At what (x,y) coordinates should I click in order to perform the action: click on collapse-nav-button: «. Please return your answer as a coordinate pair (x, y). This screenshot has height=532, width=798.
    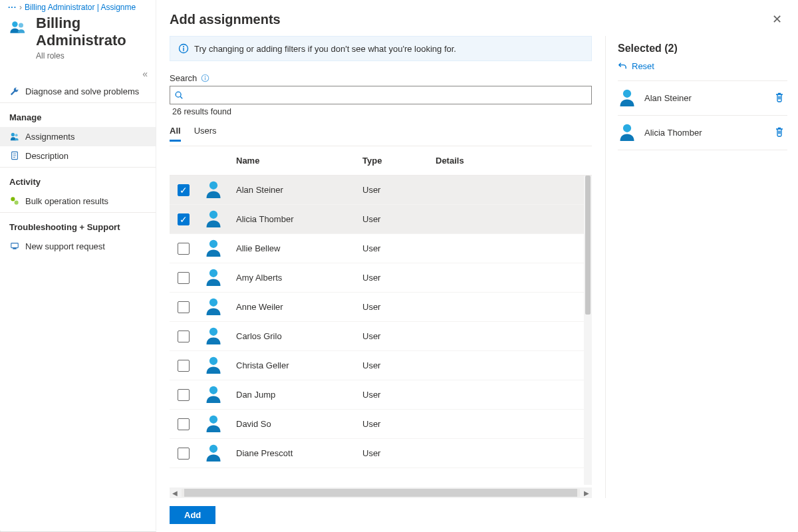
    Looking at the image, I should click on (78, 74).